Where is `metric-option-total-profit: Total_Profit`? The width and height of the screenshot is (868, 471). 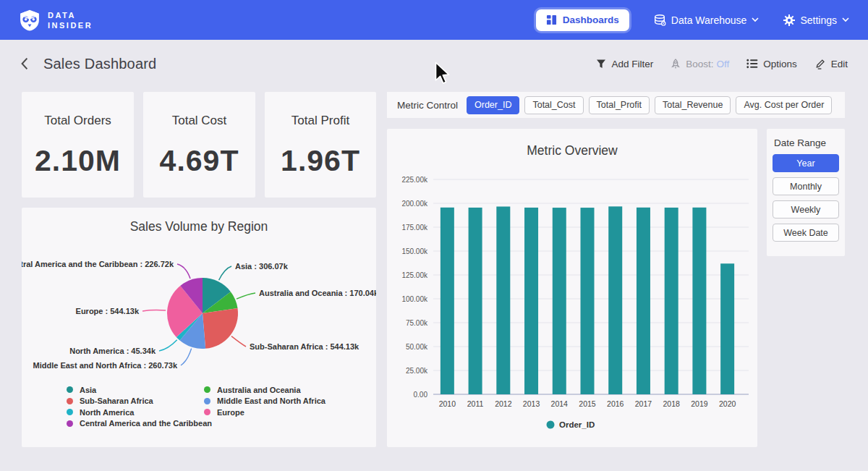
metric-option-total-profit: Total_Profit is located at coordinates (619, 106).